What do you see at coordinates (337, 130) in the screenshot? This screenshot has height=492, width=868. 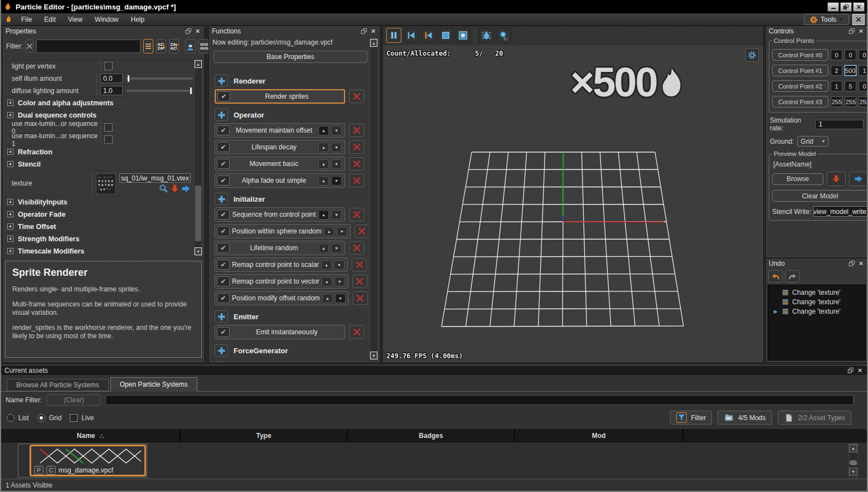 I see `move-down-icon: ▼` at bounding box center [337, 130].